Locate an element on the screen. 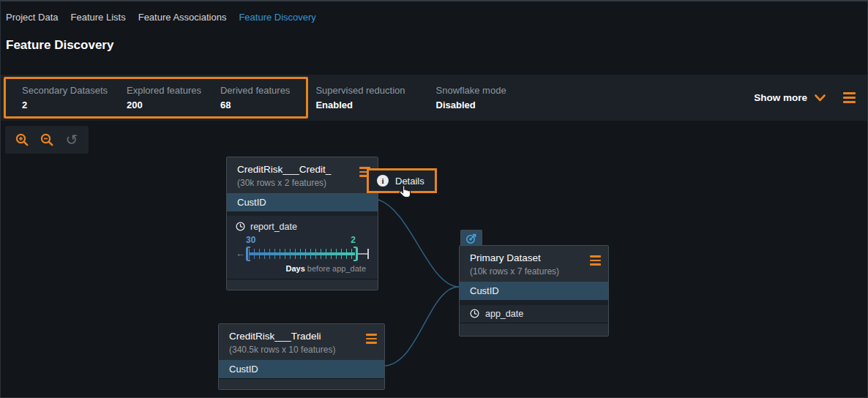 The height and width of the screenshot is (398, 868). target-icon is located at coordinates (471, 239).